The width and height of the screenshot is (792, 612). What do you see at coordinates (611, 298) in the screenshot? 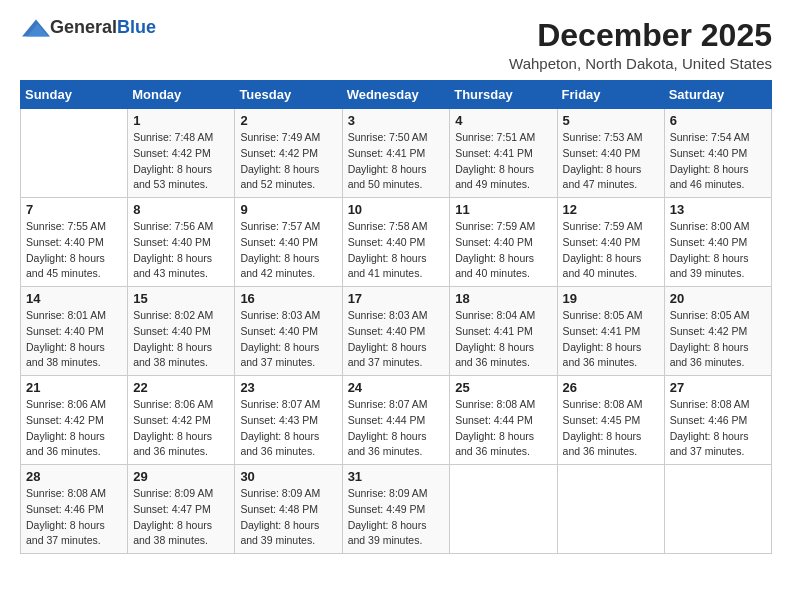
I see `day-number: 19` at bounding box center [611, 298].